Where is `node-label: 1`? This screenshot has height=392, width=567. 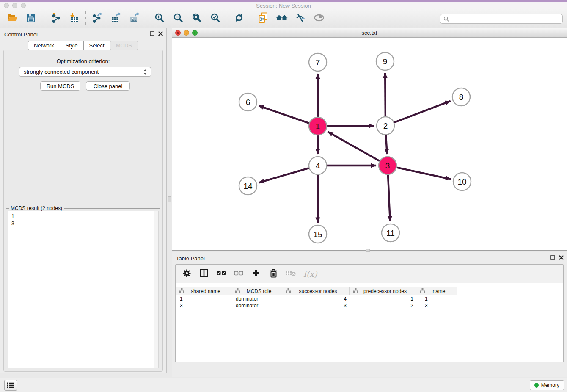
node-label: 1 is located at coordinates (318, 126).